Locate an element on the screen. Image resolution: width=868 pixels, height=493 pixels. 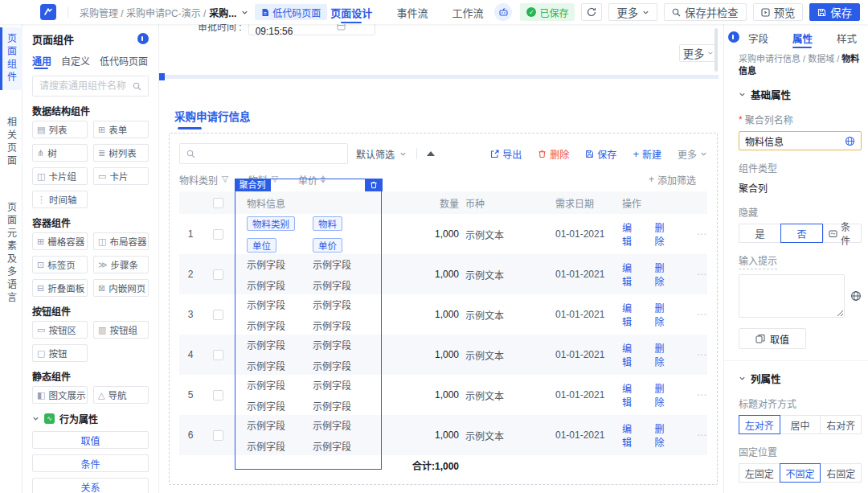
component-item: ⊟ 折叠面板 is located at coordinates (59, 288).